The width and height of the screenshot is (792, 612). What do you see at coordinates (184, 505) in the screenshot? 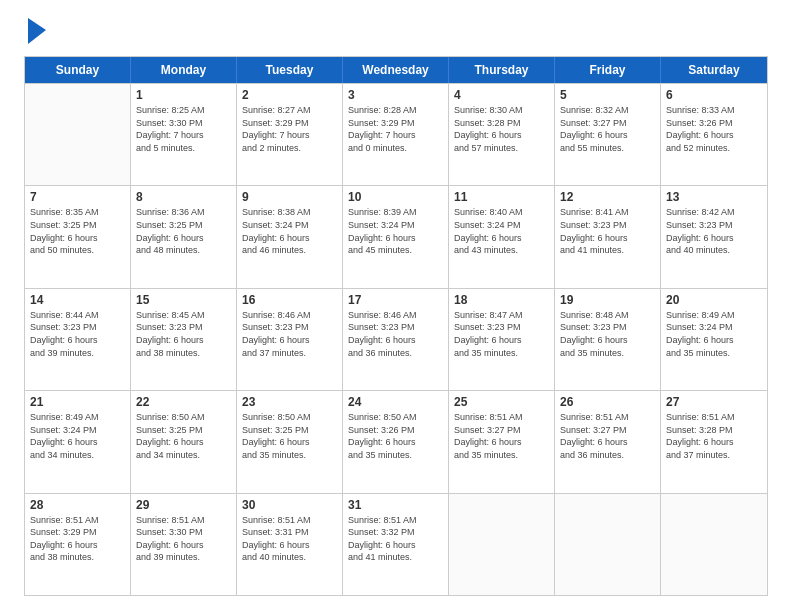
I see `day-number: 29` at bounding box center [184, 505].